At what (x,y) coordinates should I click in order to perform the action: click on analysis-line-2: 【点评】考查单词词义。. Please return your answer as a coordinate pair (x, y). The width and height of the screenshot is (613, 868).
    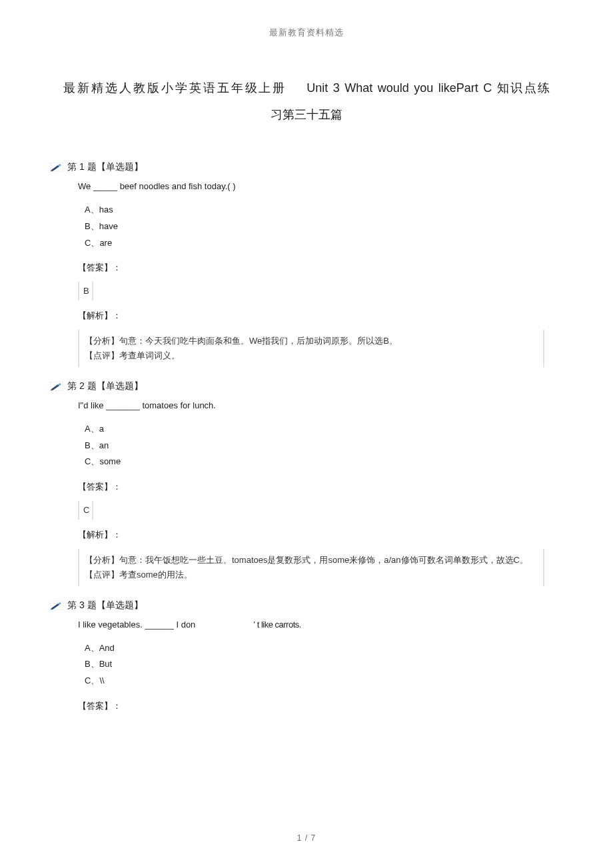
    Looking at the image, I should click on (311, 356).